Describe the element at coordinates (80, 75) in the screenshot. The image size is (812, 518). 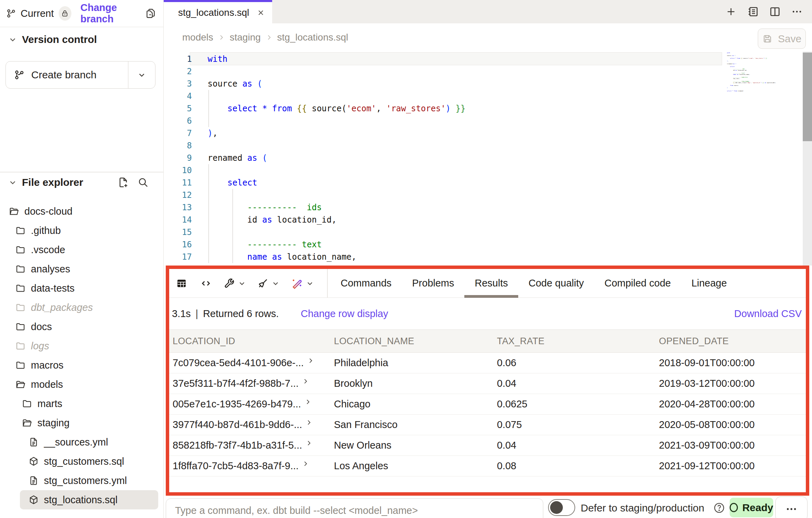
I see `create-branch-button: Create branch` at that location.